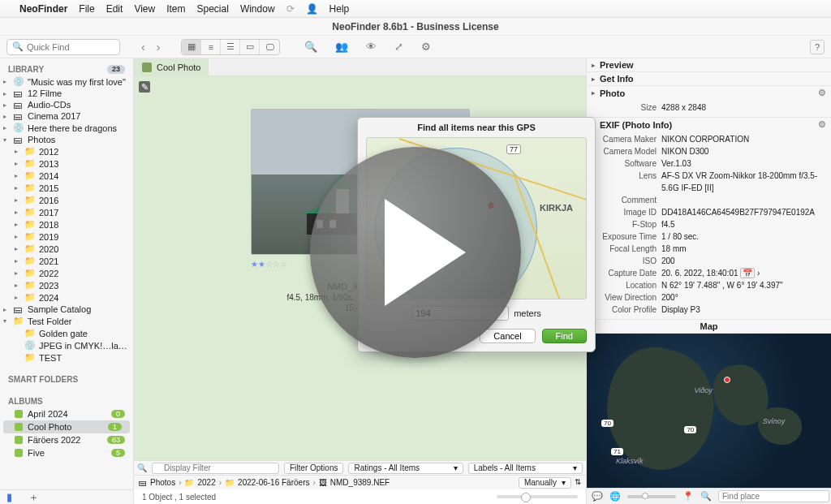 This screenshot has width=831, height=504. Describe the element at coordinates (143, 47) in the screenshot. I see `nav-back-icon: ‹` at that location.